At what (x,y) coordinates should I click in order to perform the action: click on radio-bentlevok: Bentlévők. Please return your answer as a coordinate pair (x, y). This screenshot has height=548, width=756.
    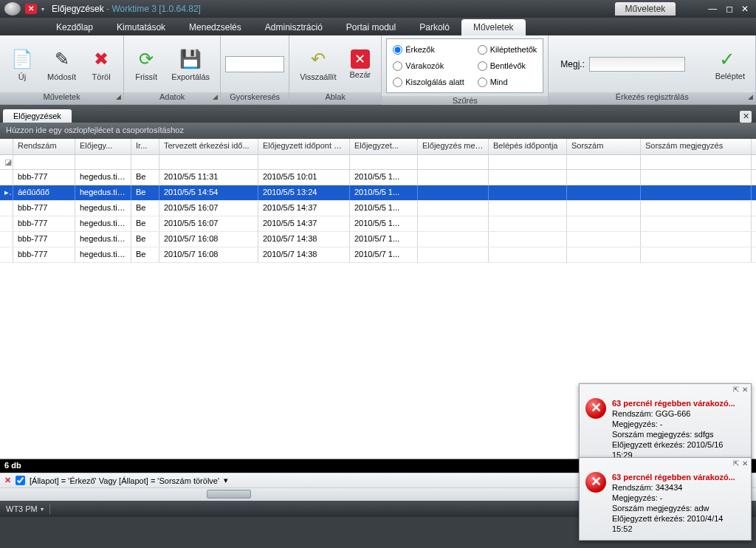
    Looking at the image, I should click on (508, 66).